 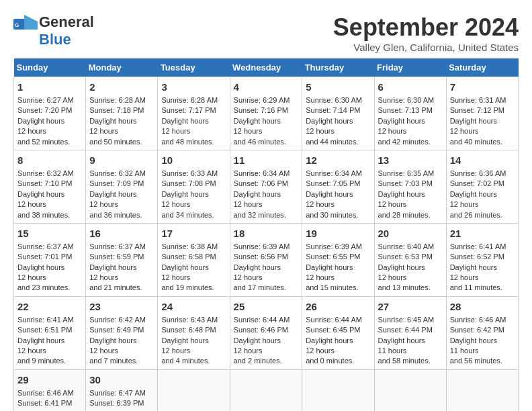 What do you see at coordinates (122, 390) in the screenshot?
I see `calendar-cell: 30Sunrise: 6:47 AMSunset: 6:39 PMDayligh…` at bounding box center [122, 390].